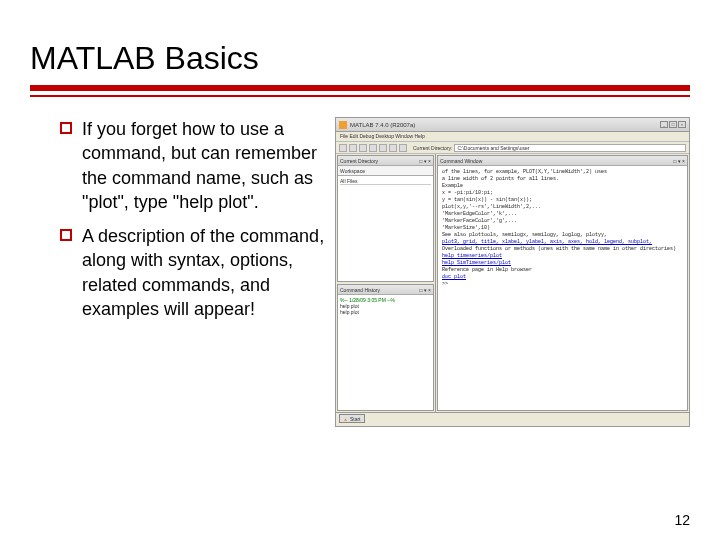  Describe the element at coordinates (682, 124) in the screenshot. I see `close-icon: ×` at that location.